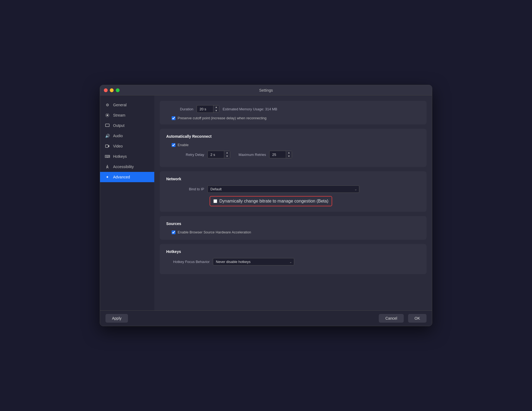 This screenshot has height=411, width=532. I want to click on max-retries-decrement: ▼, so click(289, 156).